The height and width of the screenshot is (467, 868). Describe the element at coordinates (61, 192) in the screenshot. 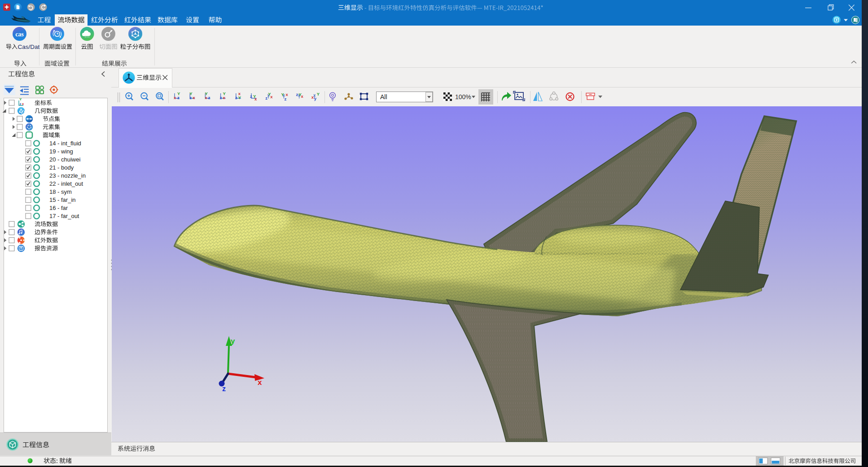

I see `svg-text: 18 - sym` at that location.